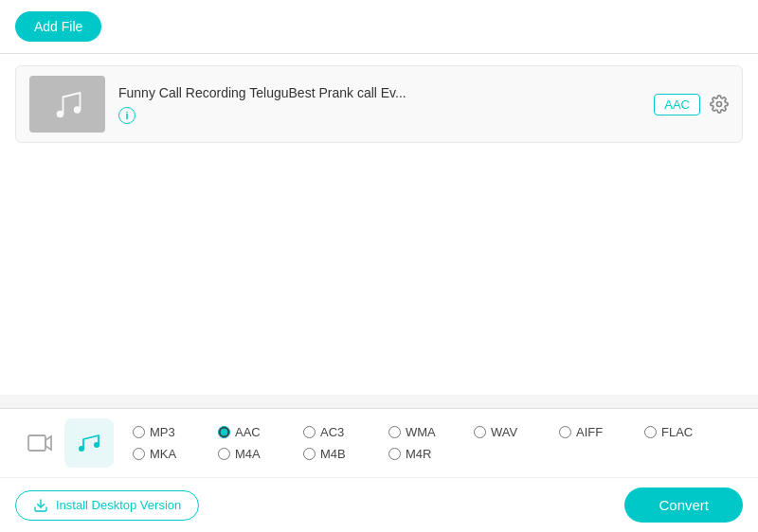 The image size is (758, 532). Describe the element at coordinates (89, 443) in the screenshot. I see `audio-icon` at that location.